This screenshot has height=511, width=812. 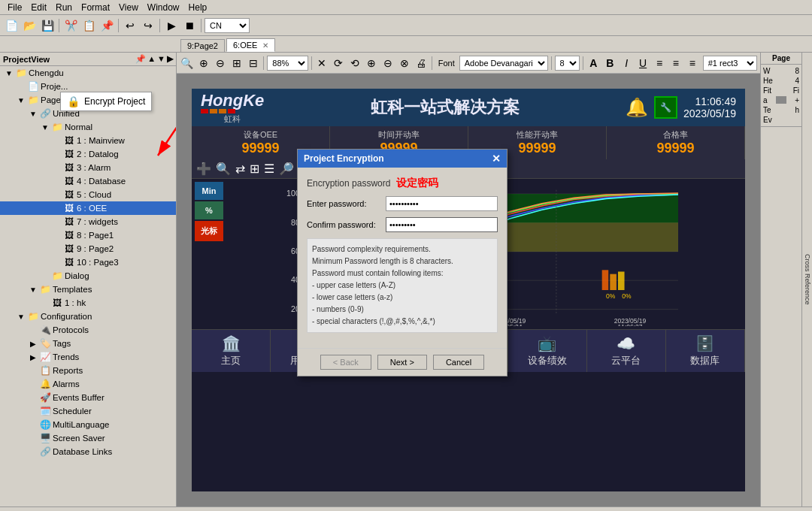 What do you see at coordinates (254, 168) in the screenshot?
I see `chart-ctrl-split: ⊞` at bounding box center [254, 168].